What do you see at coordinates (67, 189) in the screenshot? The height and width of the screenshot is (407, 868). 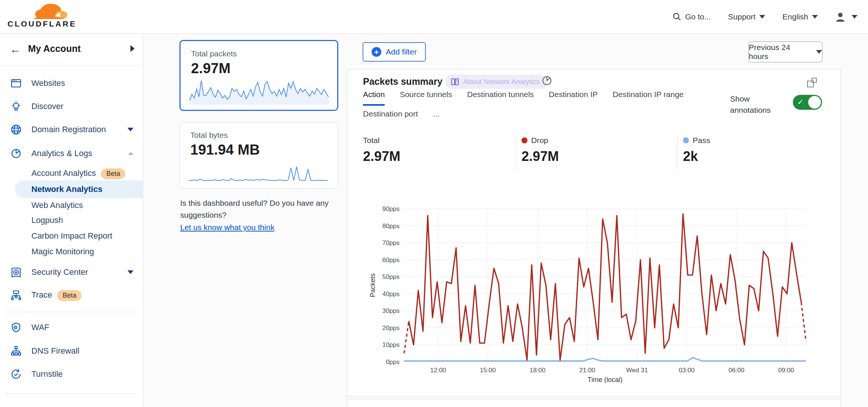 I see `sidebar-item-label: Network Analytics` at bounding box center [67, 189].